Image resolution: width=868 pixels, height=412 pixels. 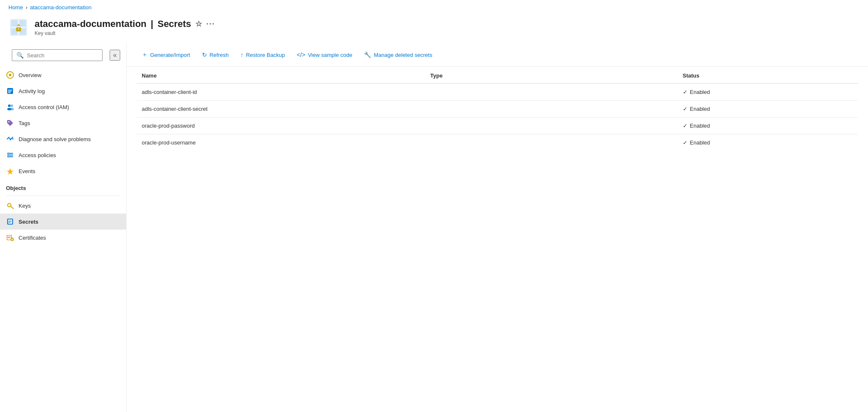 What do you see at coordinates (63, 55) in the screenshot?
I see `search-row: 🔍 «` at bounding box center [63, 55].